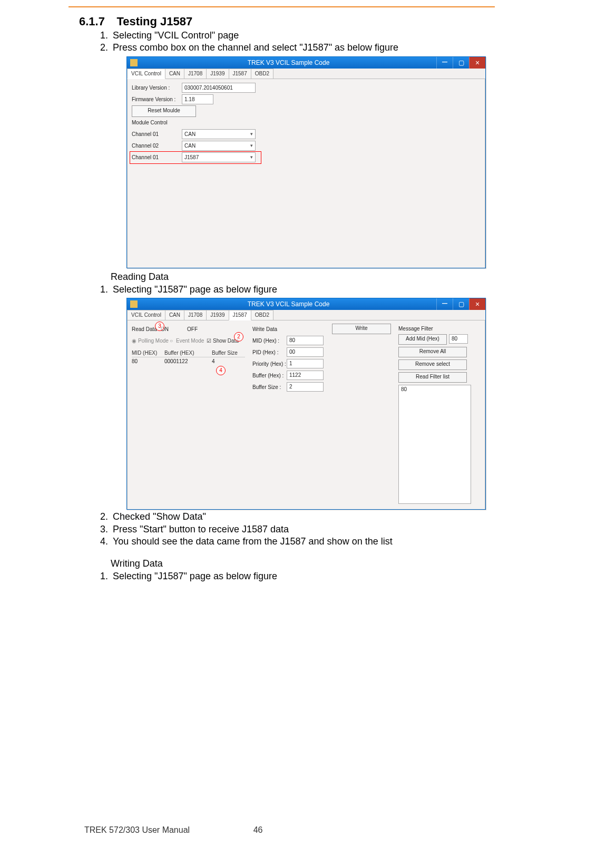 The width and height of the screenshot is (616, 856). Describe the element at coordinates (191, 341) in the screenshot. I see `event-mode-radio: Event Mode` at that location.